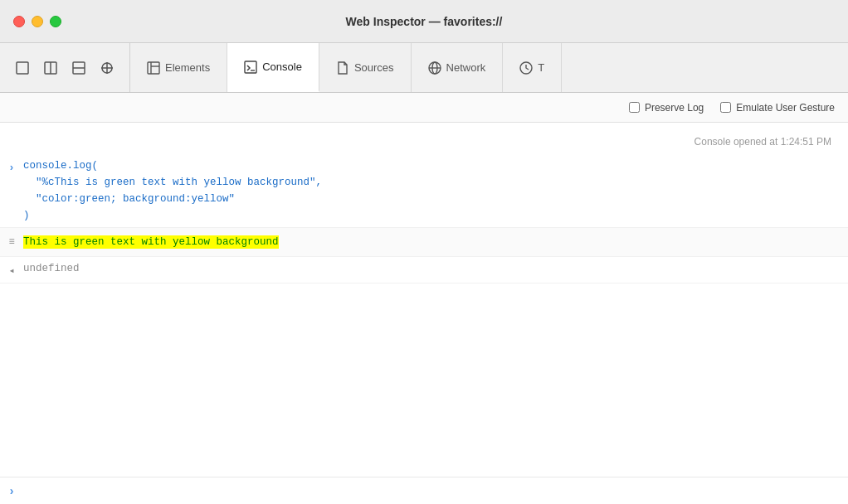 The height and width of the screenshot is (504, 848). Describe the element at coordinates (424, 108) in the screenshot. I see `console-options-bar: Preserve Log Emulate User Gesture` at that location.